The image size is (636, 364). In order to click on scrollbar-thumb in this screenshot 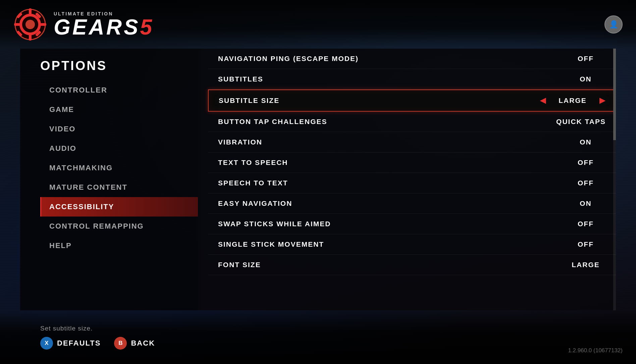, I will do `click(615, 95)`.